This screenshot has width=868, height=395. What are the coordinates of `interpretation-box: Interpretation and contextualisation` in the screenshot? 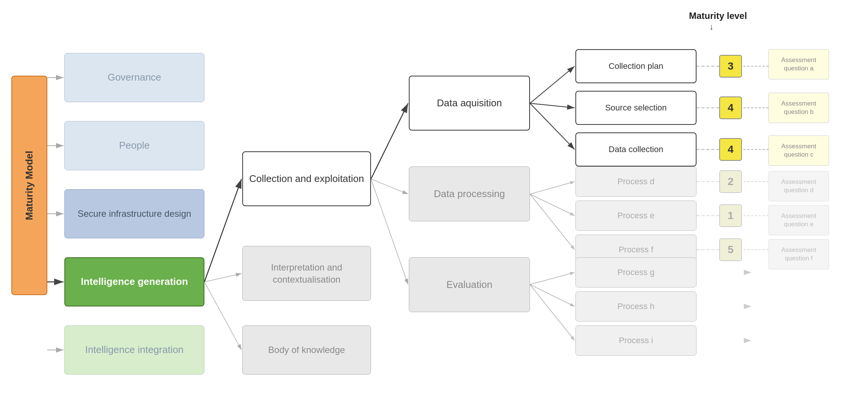 It's located at (307, 273).